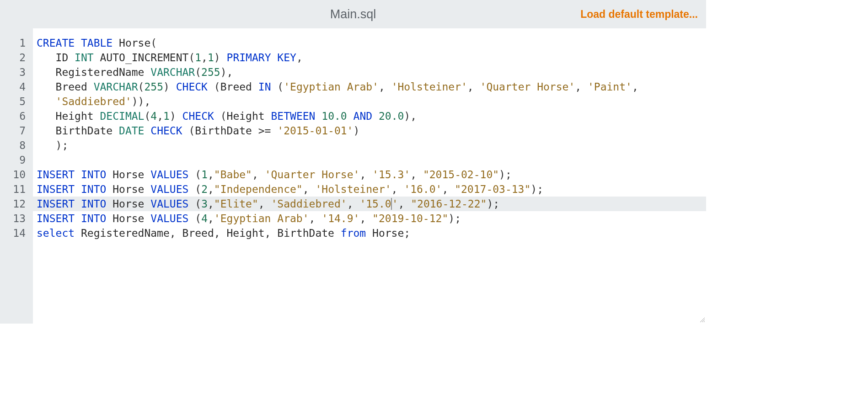  I want to click on resize-handle-icon, so click(702, 319).